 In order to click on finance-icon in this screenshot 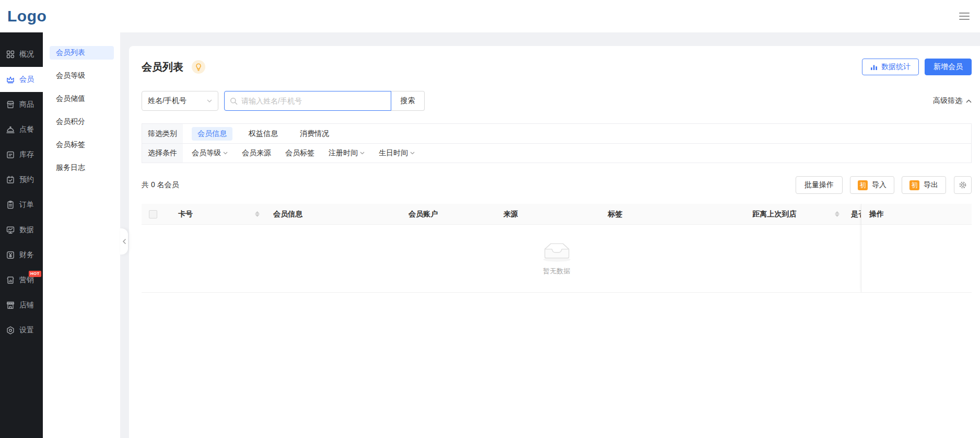, I will do `click(10, 255)`.